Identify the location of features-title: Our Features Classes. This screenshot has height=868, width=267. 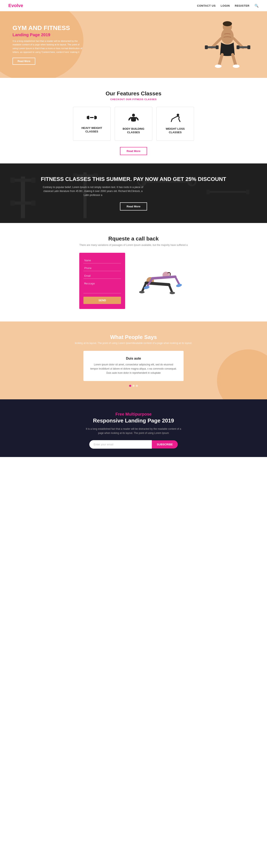
(134, 94).